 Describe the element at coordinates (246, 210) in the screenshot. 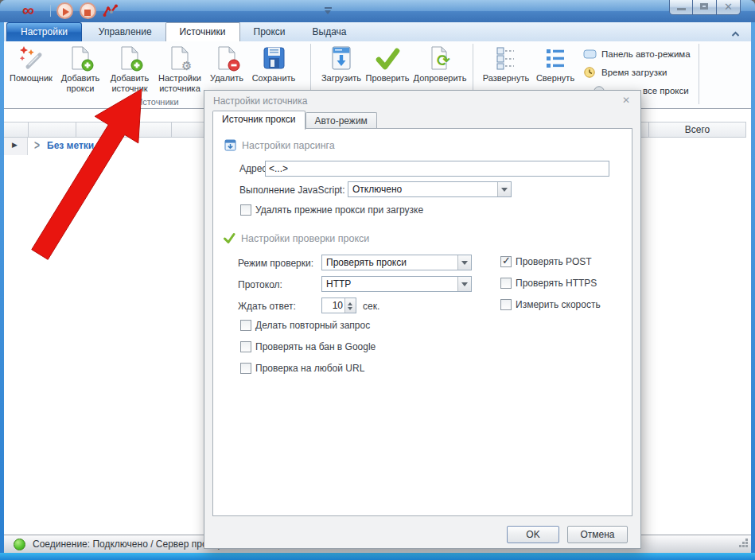

I see `remove-old-proxies-checkbox` at that location.